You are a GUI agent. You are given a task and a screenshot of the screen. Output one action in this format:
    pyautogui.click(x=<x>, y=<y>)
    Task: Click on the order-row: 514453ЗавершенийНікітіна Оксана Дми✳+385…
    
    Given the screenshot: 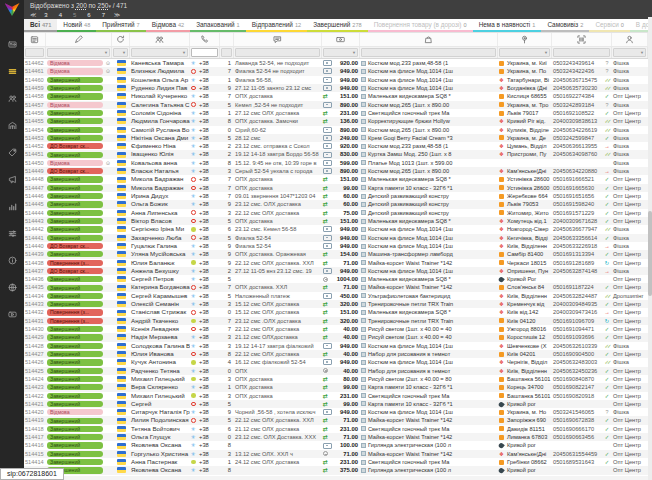 What is the action you would take?
    pyautogui.click(x=338, y=138)
    